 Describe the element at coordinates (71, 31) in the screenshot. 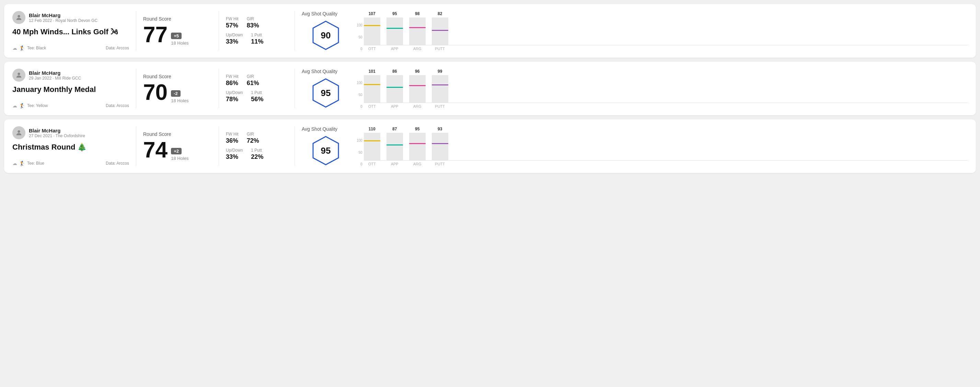

I see `card-left-round-1: Blair McHarg 12 Feb 2022 · Royal North D…` at that location.